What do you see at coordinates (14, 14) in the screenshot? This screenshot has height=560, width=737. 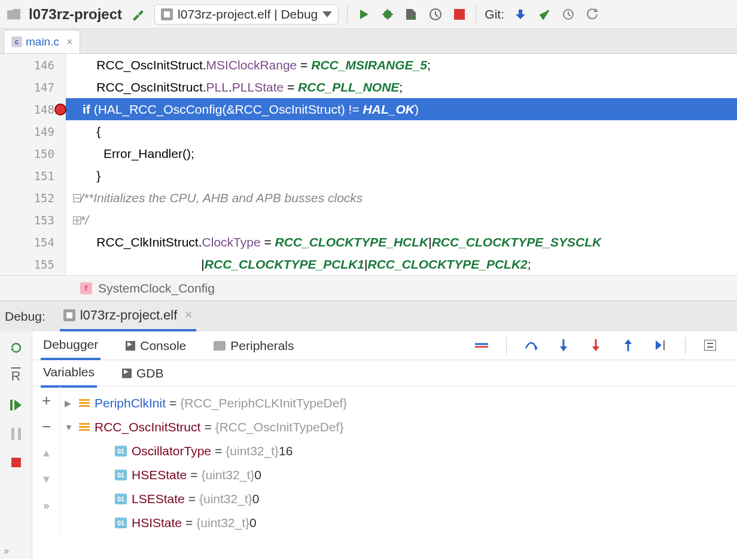 I see `folder-icon` at bounding box center [14, 14].